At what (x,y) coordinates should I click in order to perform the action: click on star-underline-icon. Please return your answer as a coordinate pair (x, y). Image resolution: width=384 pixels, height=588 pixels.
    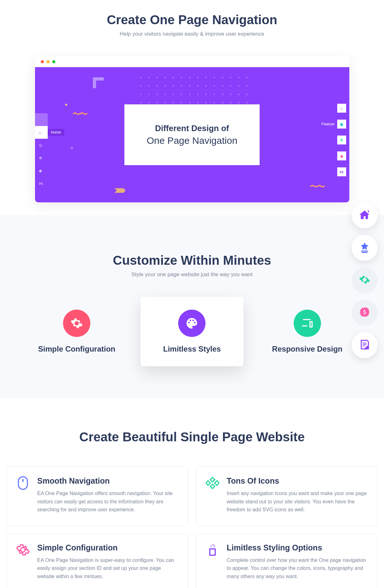
    Looking at the image, I should click on (365, 248).